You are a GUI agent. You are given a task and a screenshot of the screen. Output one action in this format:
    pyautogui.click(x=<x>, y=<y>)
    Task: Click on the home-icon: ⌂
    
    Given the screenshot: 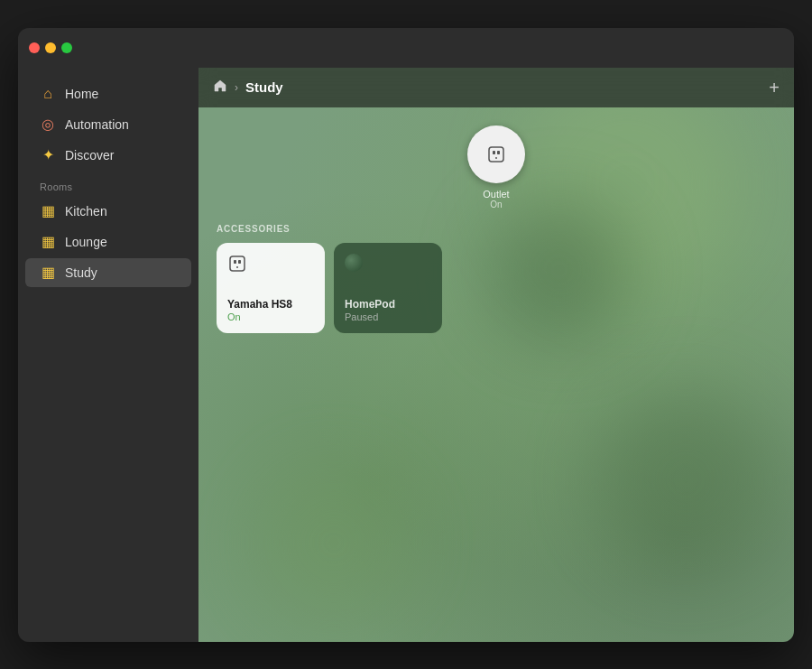 What is the action you would take?
    pyautogui.click(x=48, y=94)
    